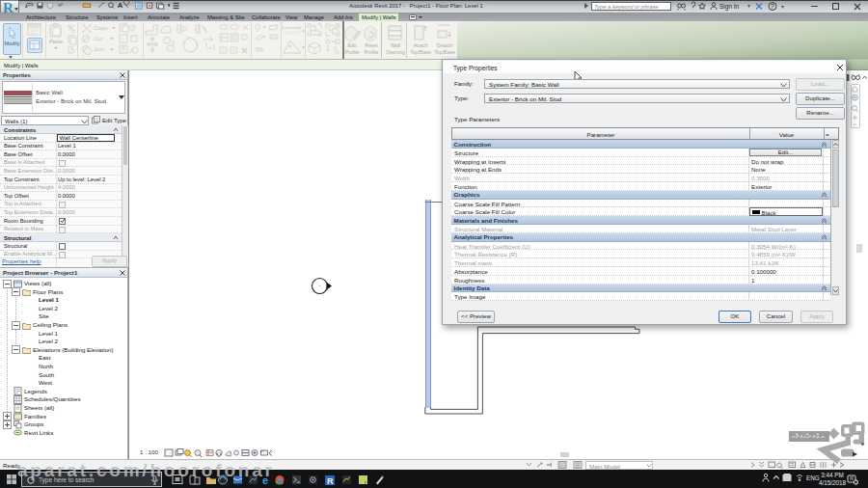 Image resolution: width=868 pixels, height=488 pixels. I want to click on svg-text: Sign In, so click(729, 7).